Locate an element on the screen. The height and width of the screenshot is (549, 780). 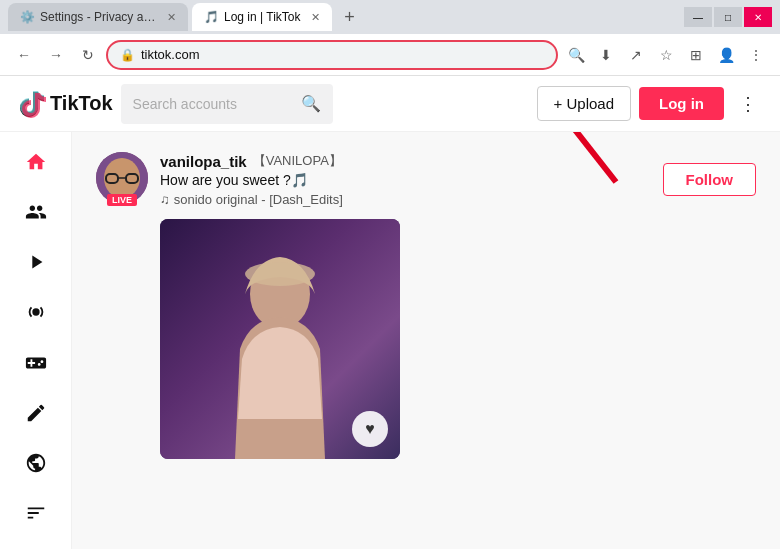
heart-button: ♥ is located at coordinates (370, 429).